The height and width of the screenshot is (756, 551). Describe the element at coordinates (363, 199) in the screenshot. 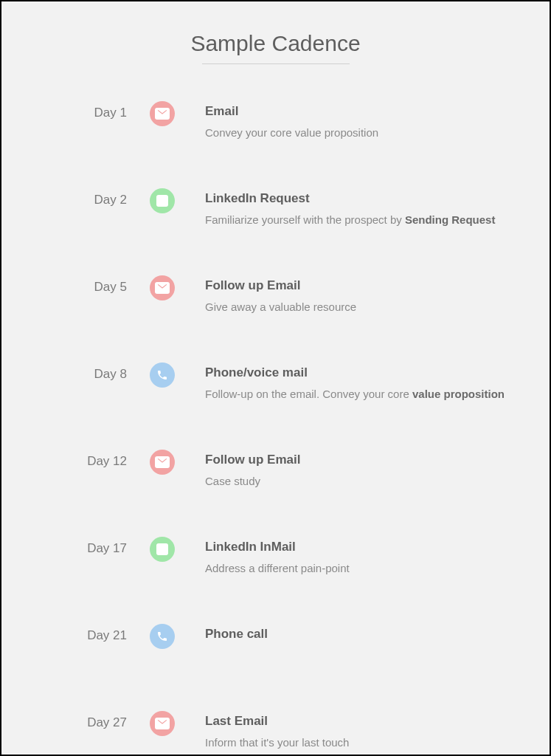

I see `step-heading: LinkedIn Request` at that location.